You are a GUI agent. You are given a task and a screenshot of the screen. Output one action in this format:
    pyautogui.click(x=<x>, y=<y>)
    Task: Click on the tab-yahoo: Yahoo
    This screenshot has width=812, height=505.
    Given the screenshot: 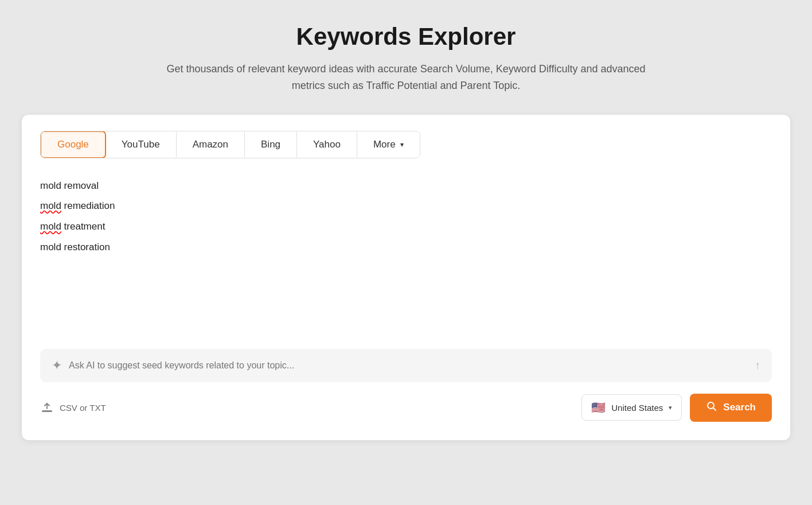 What is the action you would take?
    pyautogui.click(x=327, y=145)
    